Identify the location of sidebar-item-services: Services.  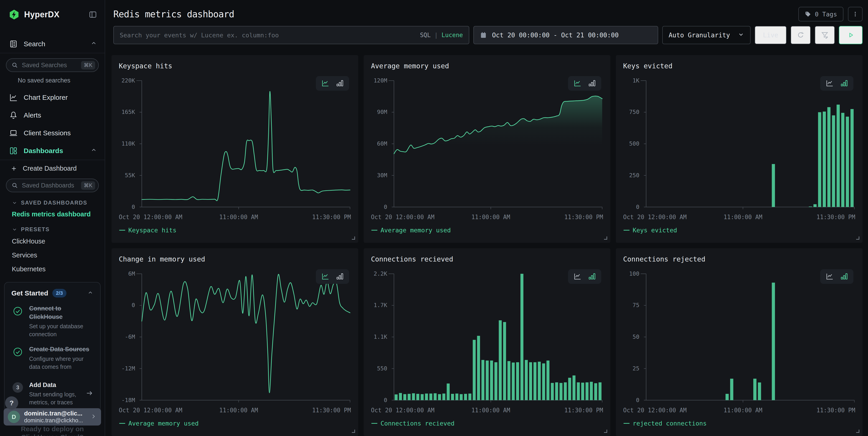
(53, 255).